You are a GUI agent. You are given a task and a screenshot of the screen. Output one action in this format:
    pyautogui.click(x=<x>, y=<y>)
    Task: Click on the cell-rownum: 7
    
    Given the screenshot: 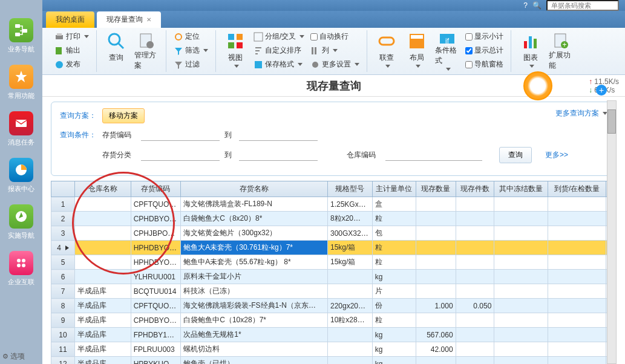 What is the action you would take?
    pyautogui.click(x=63, y=291)
    